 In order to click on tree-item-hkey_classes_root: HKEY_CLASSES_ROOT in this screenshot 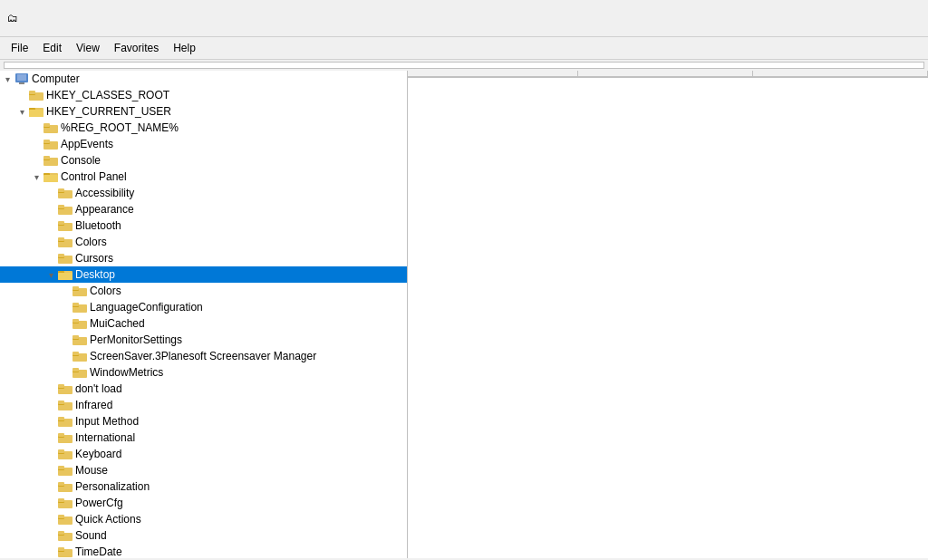, I will do `click(203, 95)`.